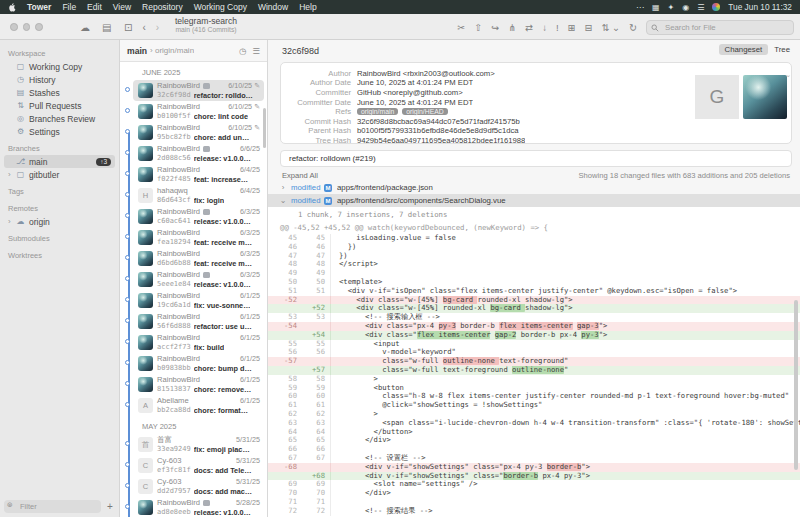 The height and width of the screenshot is (517, 800). What do you see at coordinates (178, 212) in the screenshot?
I see `commit-author: RainbowBird` at bounding box center [178, 212].